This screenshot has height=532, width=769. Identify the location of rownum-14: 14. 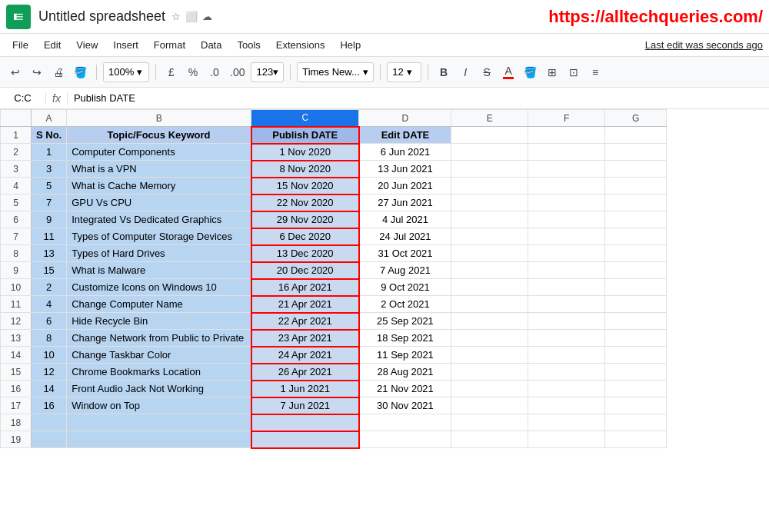
(16, 355).